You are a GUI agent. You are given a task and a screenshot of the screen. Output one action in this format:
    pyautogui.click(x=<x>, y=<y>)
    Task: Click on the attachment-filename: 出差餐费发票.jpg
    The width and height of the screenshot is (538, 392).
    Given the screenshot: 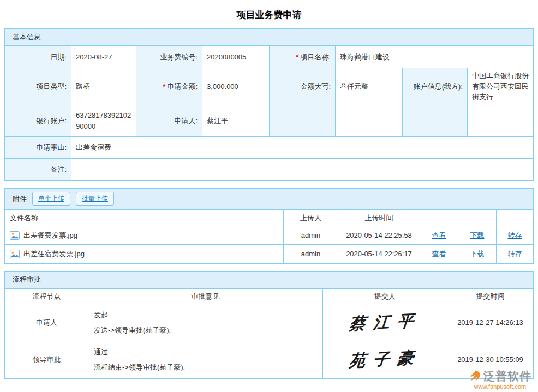 What is the action you would take?
    pyautogui.click(x=50, y=236)
    